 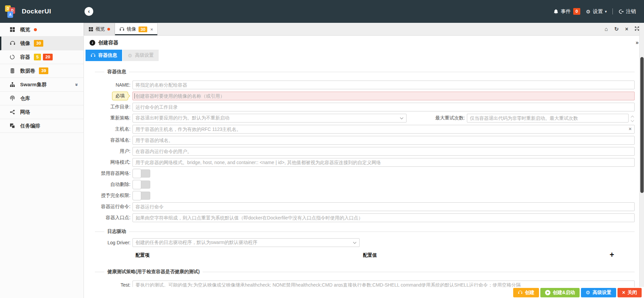 I want to click on disable-network-toggle, so click(x=142, y=173).